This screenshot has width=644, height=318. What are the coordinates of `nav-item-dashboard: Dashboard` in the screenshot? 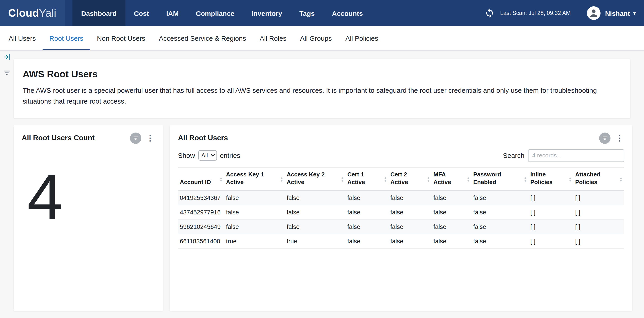 It's located at (99, 13).